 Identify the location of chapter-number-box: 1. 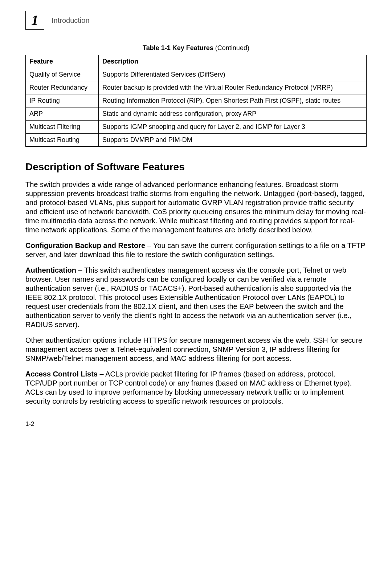
(35, 20).